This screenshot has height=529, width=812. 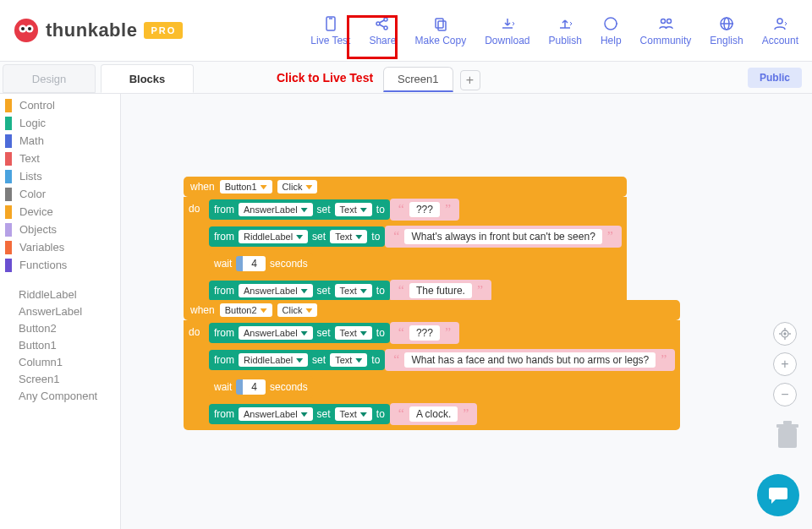 What do you see at coordinates (196, 330) in the screenshot?
I see `kw-do: do` at bounding box center [196, 330].